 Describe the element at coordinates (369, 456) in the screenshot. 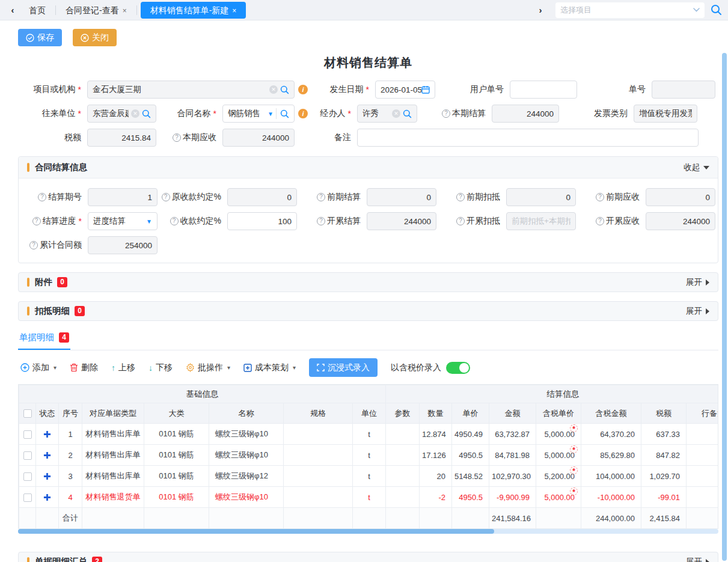

I see `table-row: 2材料销售出库单0101 钢筋螺纹三级钢φ10t17.1264950.584,7…` at that location.